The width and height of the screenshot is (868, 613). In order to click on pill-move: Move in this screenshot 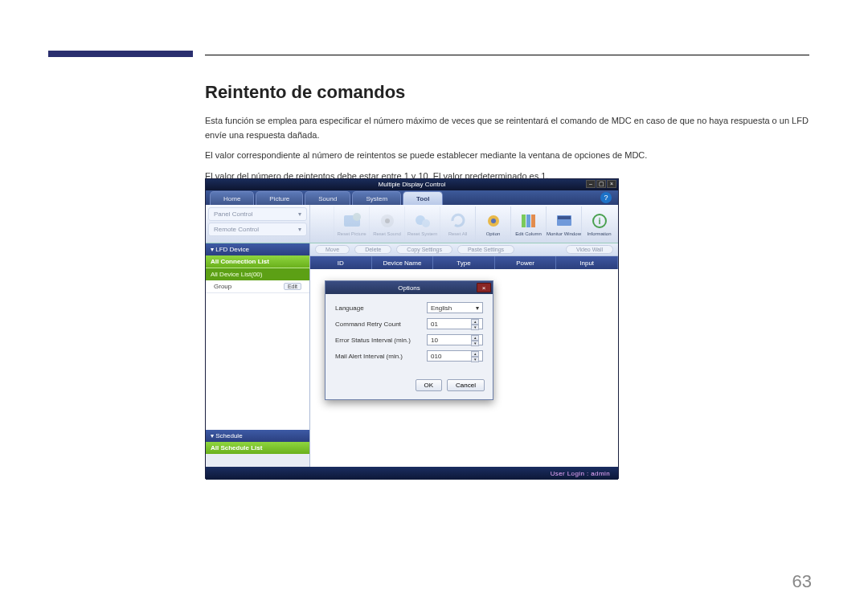, I will do `click(333, 249)`.